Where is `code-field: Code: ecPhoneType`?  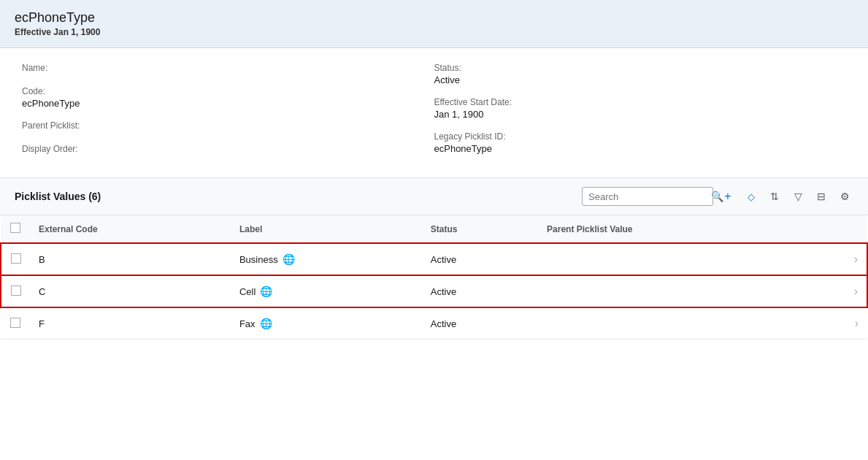 code-field: Code: ecPhoneType is located at coordinates (228, 98).